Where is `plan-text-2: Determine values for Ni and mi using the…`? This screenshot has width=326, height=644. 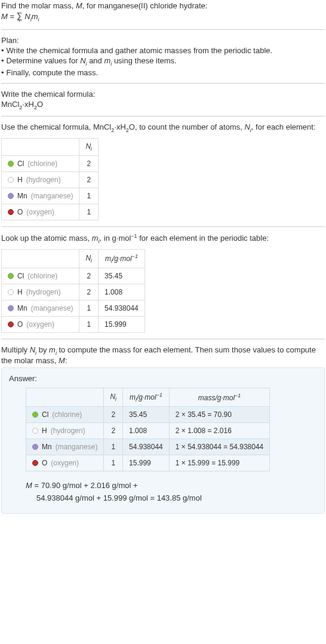 plan-text-2: Determine values for Ni and mi using the… is located at coordinates (166, 62).